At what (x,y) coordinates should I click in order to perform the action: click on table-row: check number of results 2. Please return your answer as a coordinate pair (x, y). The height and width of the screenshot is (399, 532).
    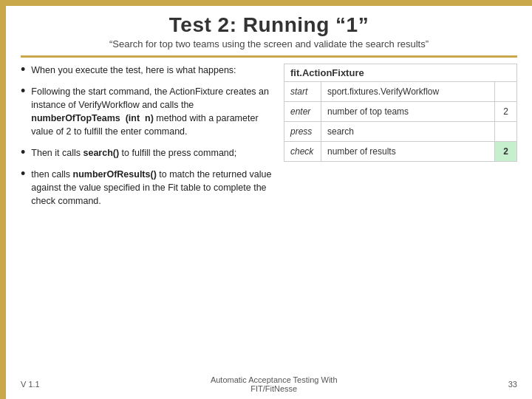
    Looking at the image, I should click on (400, 152).